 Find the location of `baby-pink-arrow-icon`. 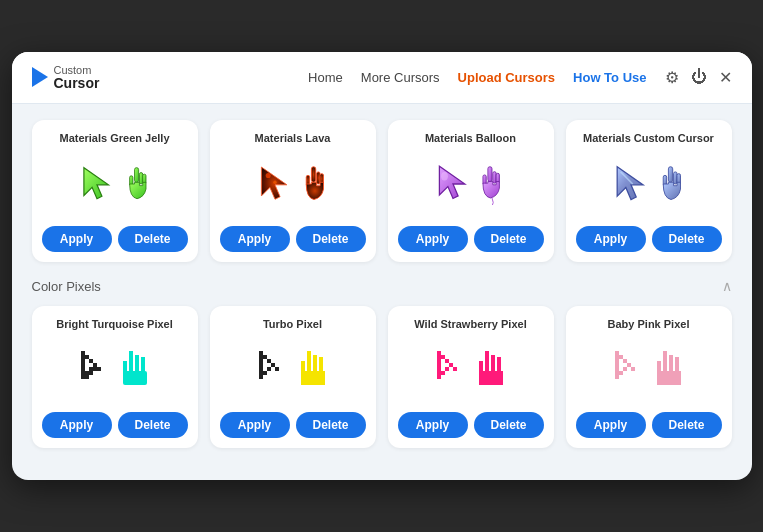

baby-pink-arrow-icon is located at coordinates (630, 370).